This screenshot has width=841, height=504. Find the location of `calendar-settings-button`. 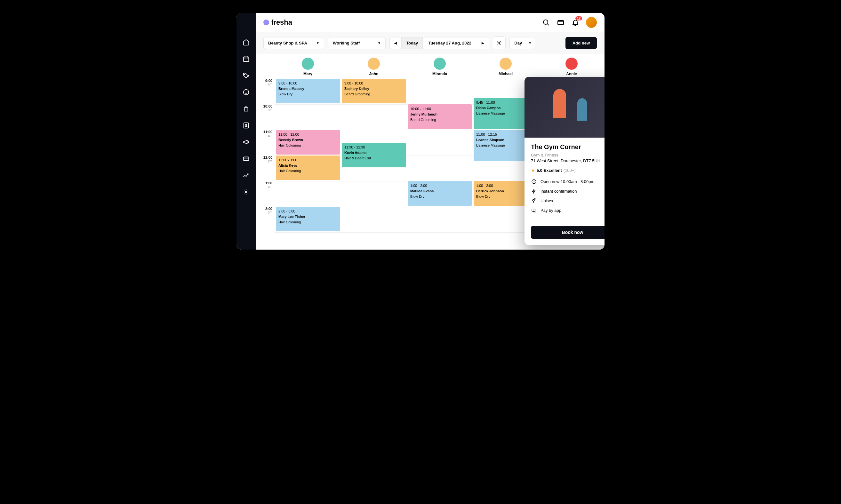

calendar-settings-button is located at coordinates (499, 43).